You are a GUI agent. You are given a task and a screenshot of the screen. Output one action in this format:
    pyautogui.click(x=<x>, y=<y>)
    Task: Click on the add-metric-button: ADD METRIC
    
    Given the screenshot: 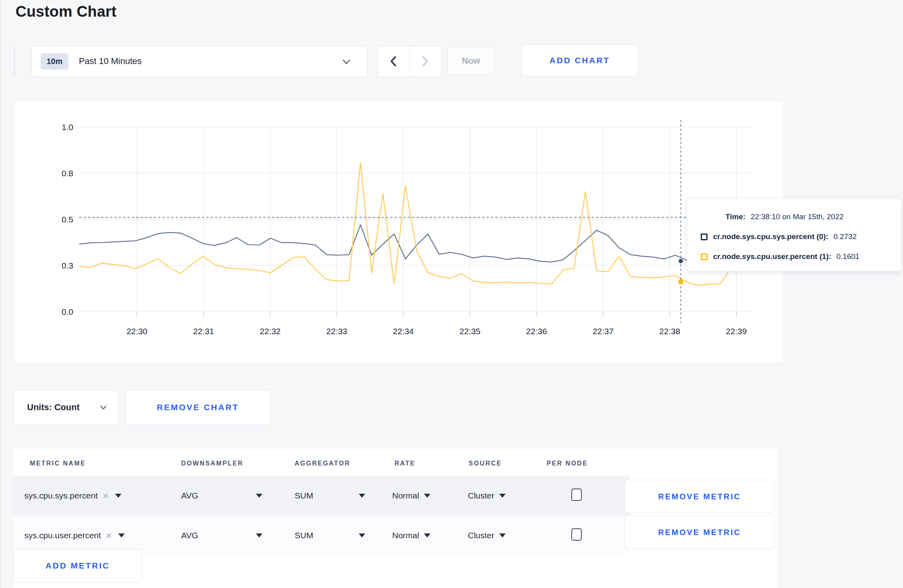 What is the action you would take?
    pyautogui.click(x=78, y=566)
    